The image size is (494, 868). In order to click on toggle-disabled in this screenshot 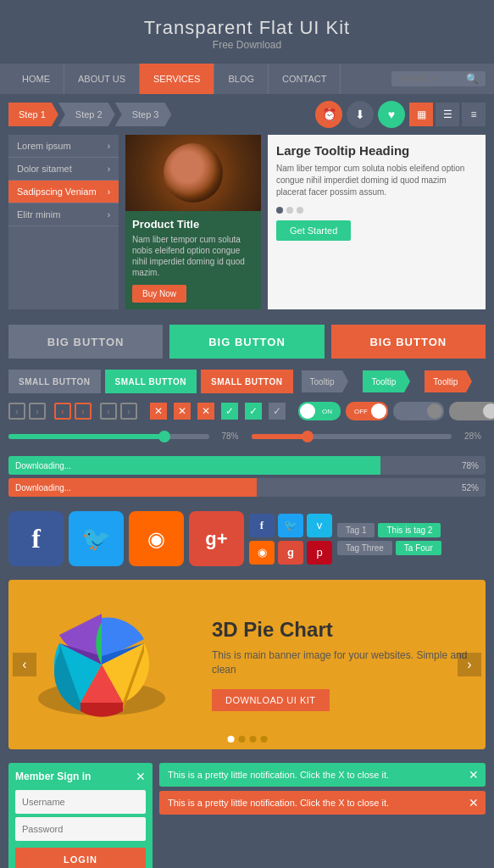, I will do `click(419, 411)`.